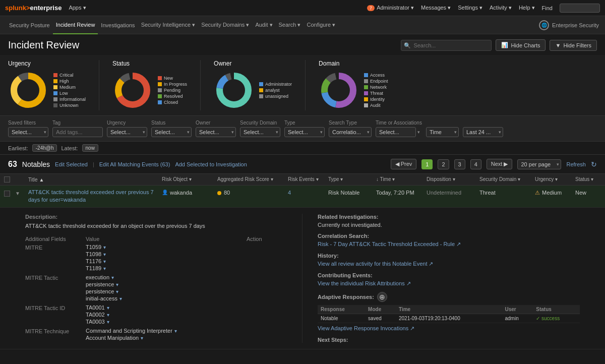  What do you see at coordinates (264, 25) in the screenshot?
I see `sec-nav-audit: Audit ▾` at bounding box center [264, 25].